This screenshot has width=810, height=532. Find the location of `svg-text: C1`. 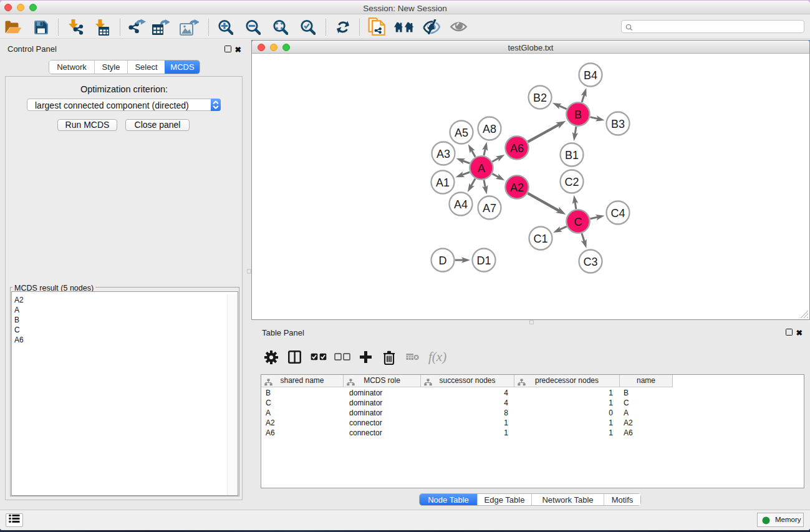

svg-text: C1 is located at coordinates (540, 239).